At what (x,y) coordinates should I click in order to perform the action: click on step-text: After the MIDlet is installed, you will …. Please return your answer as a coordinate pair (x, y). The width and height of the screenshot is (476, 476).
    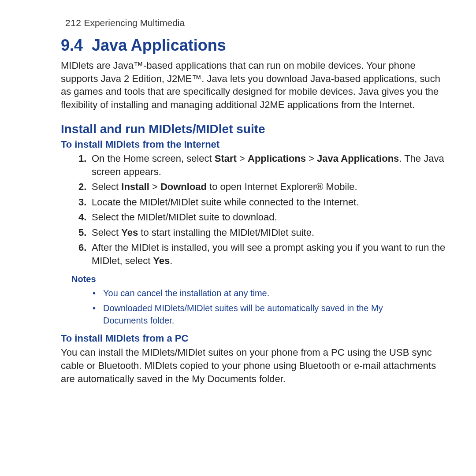
    Looking at the image, I should click on (268, 254).